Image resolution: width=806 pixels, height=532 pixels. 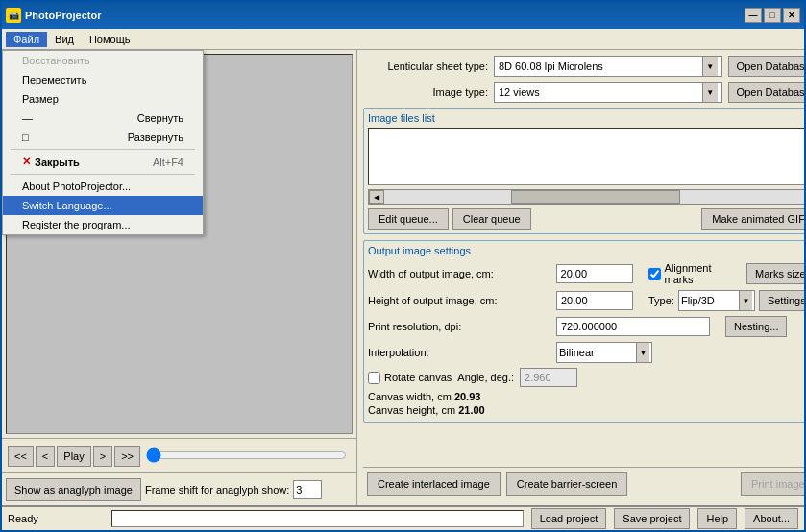 I want to click on close-button: ✕, so click(x=792, y=15).